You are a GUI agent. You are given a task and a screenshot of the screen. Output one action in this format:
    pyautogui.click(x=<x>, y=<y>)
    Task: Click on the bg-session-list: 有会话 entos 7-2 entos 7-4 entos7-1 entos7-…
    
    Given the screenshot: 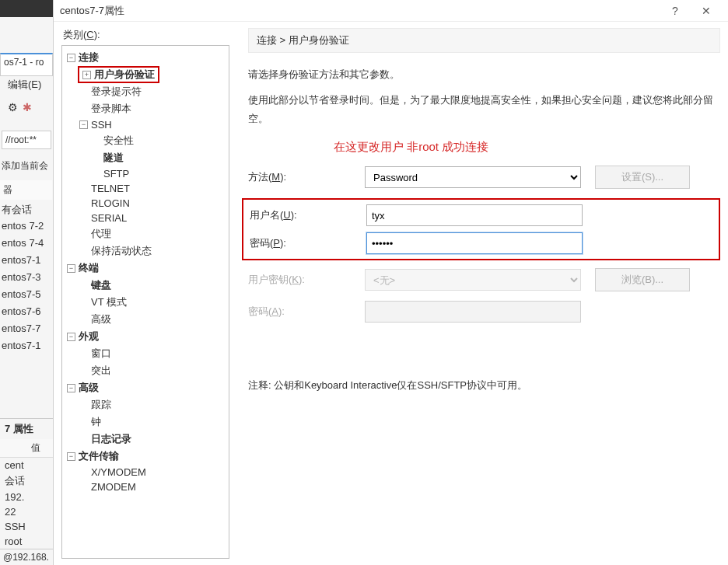 What is the action you would take?
    pyautogui.click(x=26, y=277)
    